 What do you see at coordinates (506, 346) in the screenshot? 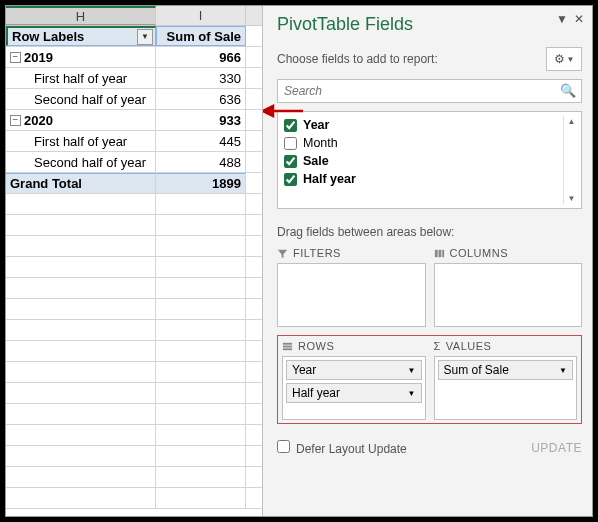
I see `values-area-title: Σ VALUES` at bounding box center [506, 346].